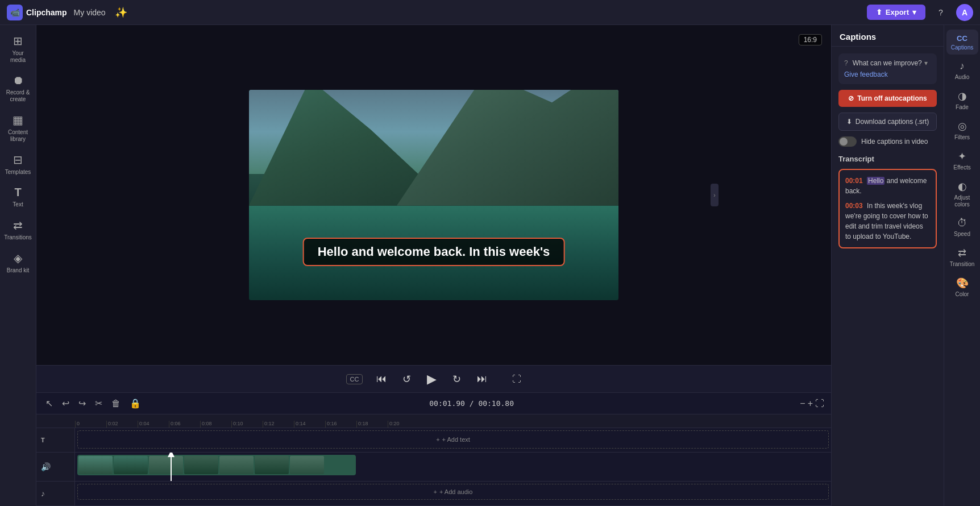  Describe the element at coordinates (184, 424) in the screenshot. I see `ruler-mark-6: 0:06` at that location.